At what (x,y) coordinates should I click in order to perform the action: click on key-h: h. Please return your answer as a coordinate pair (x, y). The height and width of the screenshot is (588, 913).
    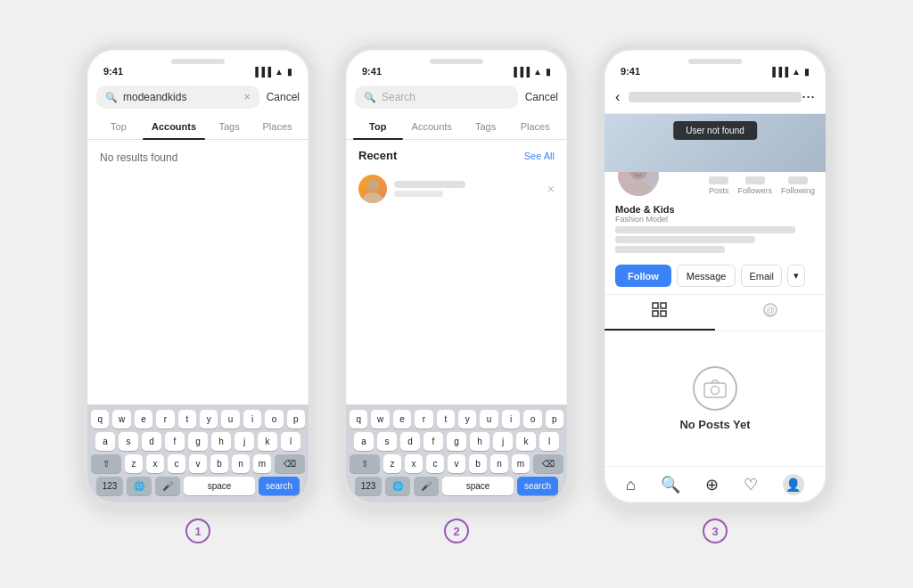
    Looking at the image, I should click on (221, 442).